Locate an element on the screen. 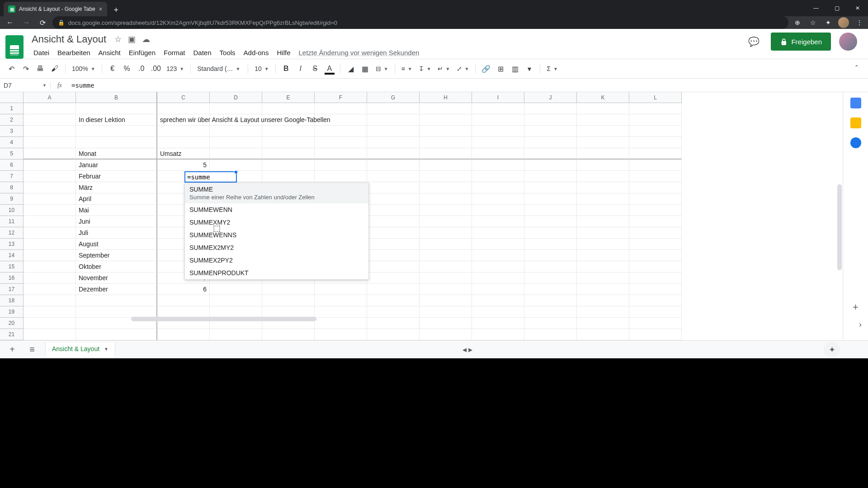 Image resolution: width=868 pixels, height=488 pixels. nav-back-icon: ← is located at coordinates (10, 23).